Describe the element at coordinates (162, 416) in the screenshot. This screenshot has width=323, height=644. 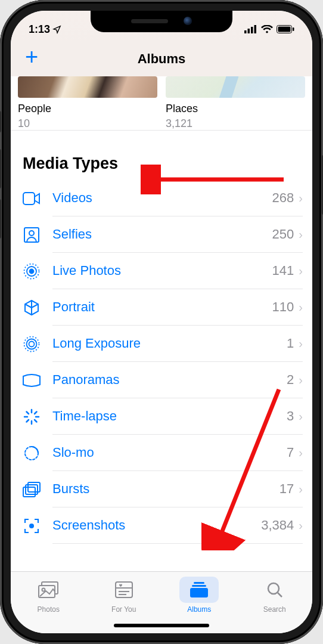
I see `row-time-lapse: Time-lapse3›` at that location.